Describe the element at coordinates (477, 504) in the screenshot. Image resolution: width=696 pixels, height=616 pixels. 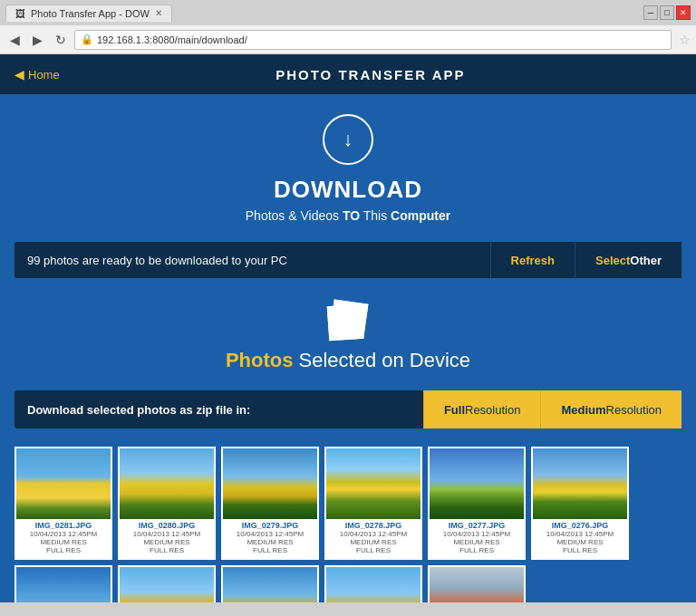
I see `photo-item: IMG_0277.JPG 10/04/2013 12:45PM MEDIUM R…` at that location.